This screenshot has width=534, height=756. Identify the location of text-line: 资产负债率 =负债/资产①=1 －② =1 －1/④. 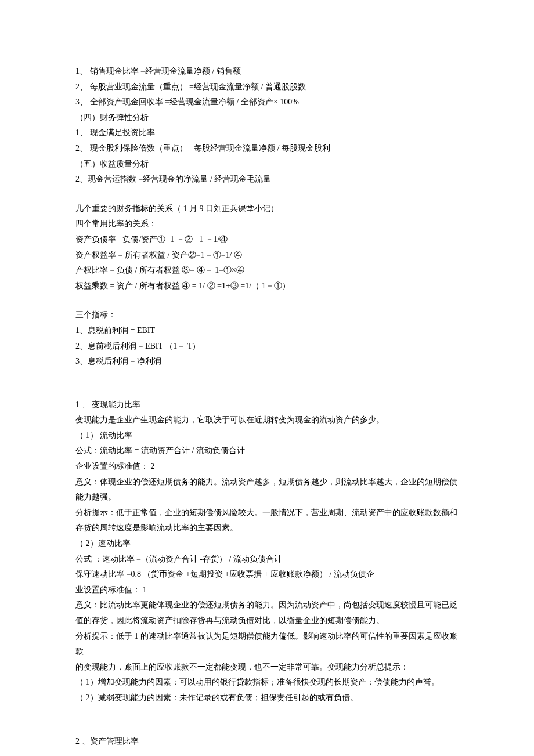
(267, 240).